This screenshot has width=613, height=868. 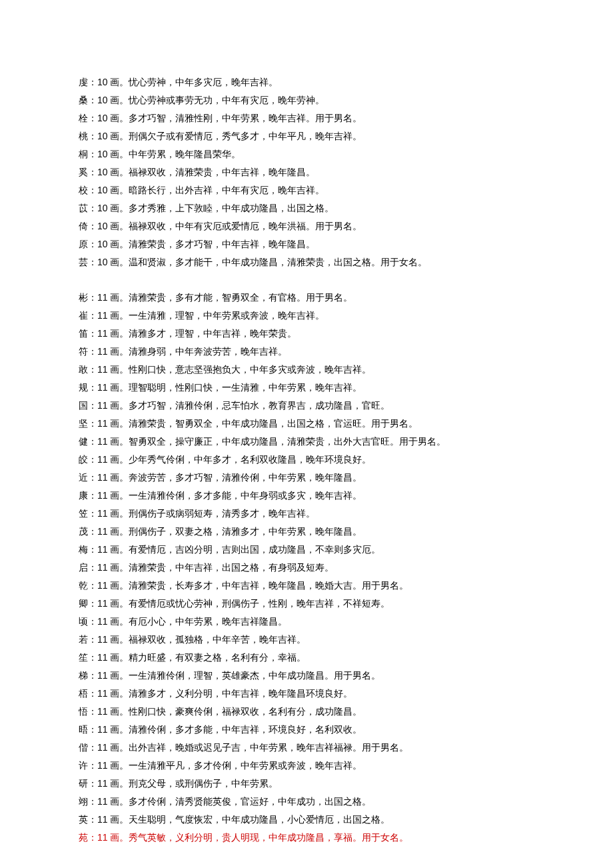 I want to click on character-entry: 乾：11 画。清雅荣贵，长寿多才，中年吉祥，晚年隆昌，晚婚大吉。用于男名。, so click(x=306, y=585).